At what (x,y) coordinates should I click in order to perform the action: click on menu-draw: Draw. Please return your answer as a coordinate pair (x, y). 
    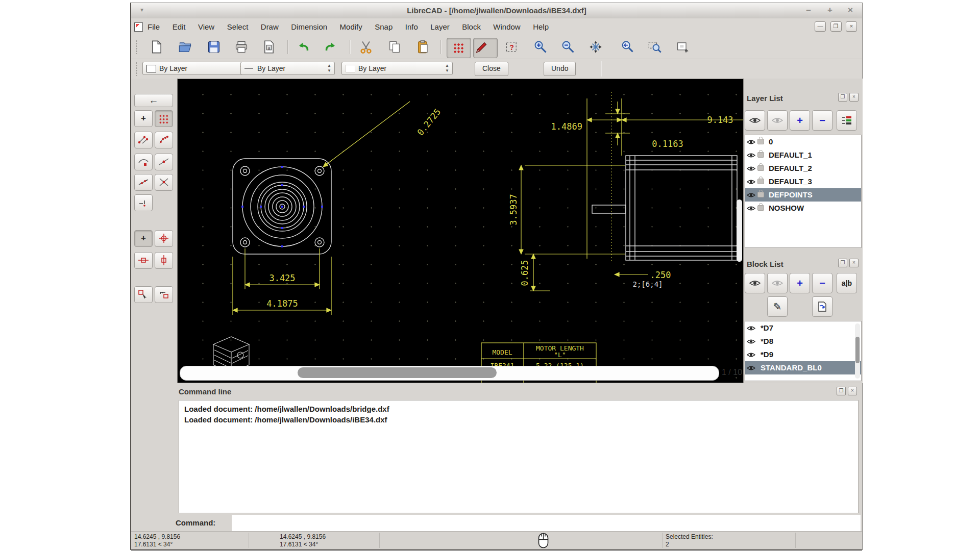
    Looking at the image, I should click on (270, 24).